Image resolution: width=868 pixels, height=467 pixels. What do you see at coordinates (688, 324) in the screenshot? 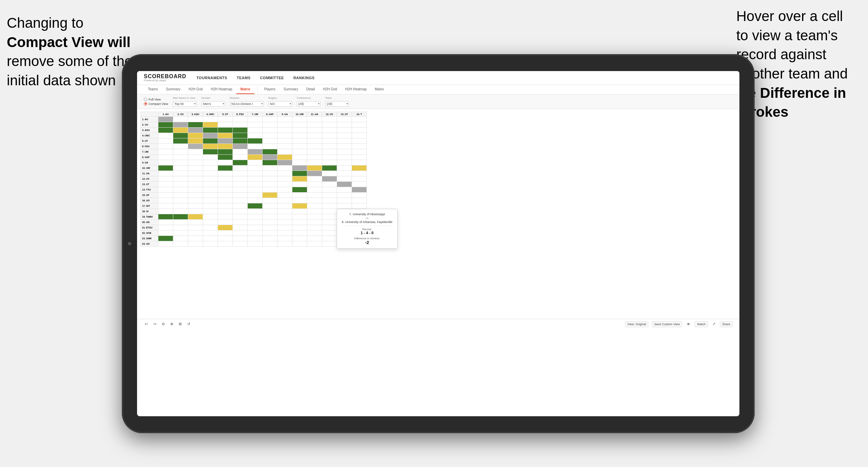
I see `watch-icon: 👁` at bounding box center [688, 324].